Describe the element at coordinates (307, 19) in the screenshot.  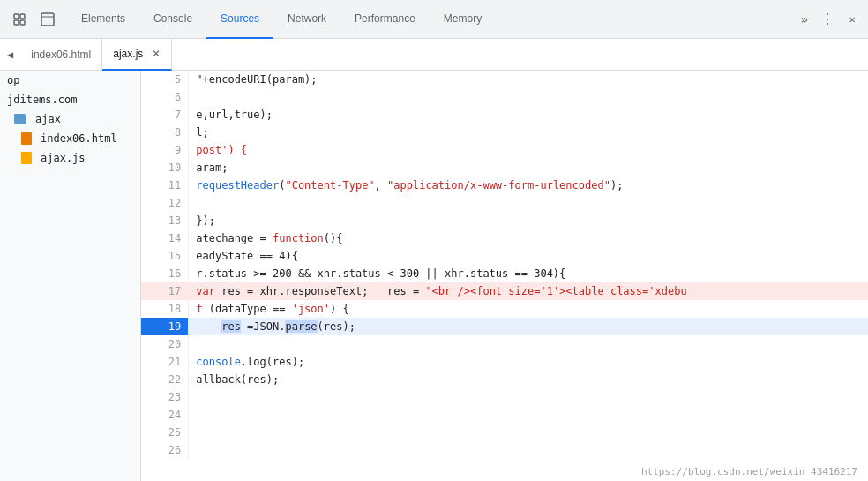
I see `tab-network: Network` at that location.